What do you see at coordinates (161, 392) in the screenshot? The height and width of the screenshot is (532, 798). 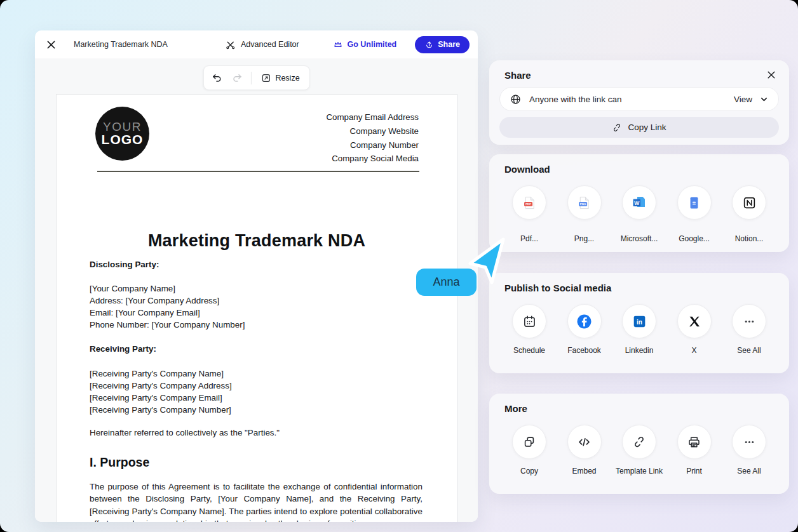 I see `receiving-party-block: [Receiving Party's Company Name] [Receiv…` at bounding box center [161, 392].